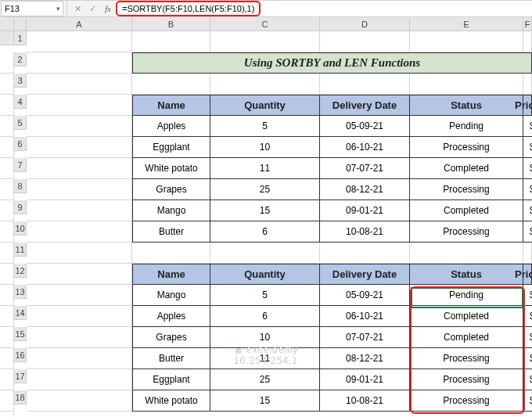  I want to click on cell-a10, so click(80, 232).